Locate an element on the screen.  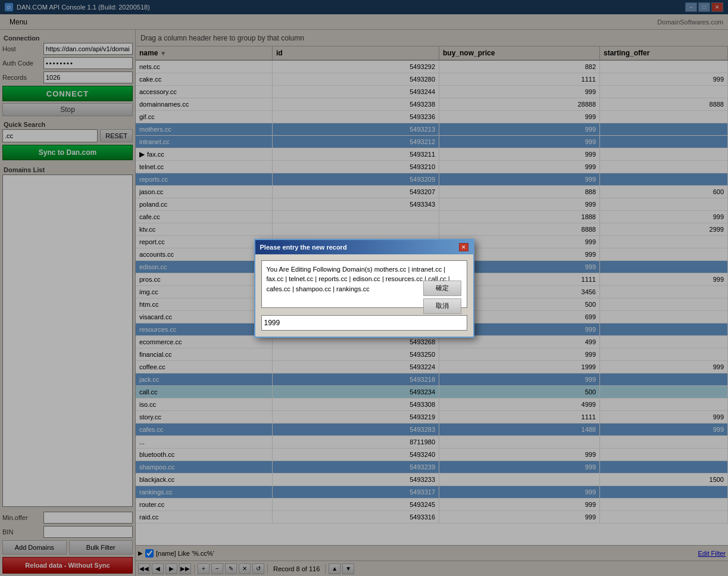
modal-body: You Are Editing Following Domain(s) moth… is located at coordinates (364, 295).